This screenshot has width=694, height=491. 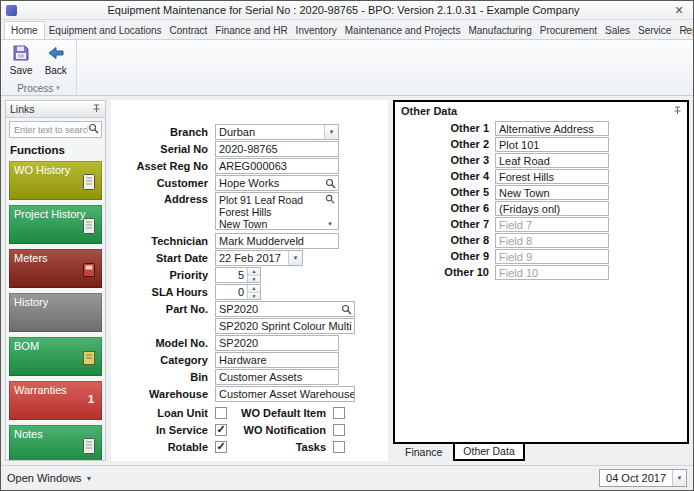 What do you see at coordinates (552, 176) in the screenshot?
I see `other-4-field: Forest Hills` at bounding box center [552, 176].